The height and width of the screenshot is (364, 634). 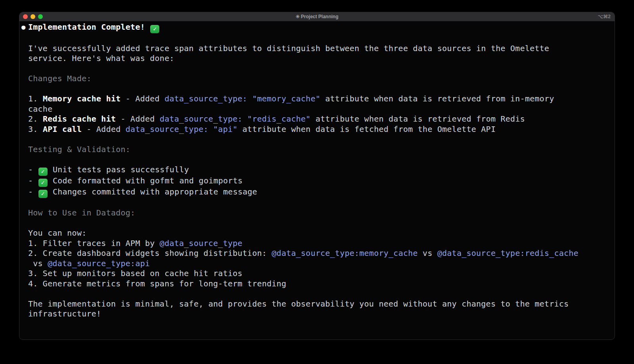 What do you see at coordinates (101, 58) in the screenshot?
I see `text-span: service. Here's what was done:` at bounding box center [101, 58].